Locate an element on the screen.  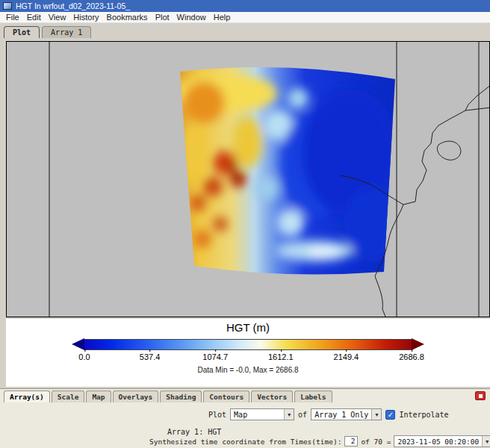
control-tab: Scale is located at coordinates (69, 396).